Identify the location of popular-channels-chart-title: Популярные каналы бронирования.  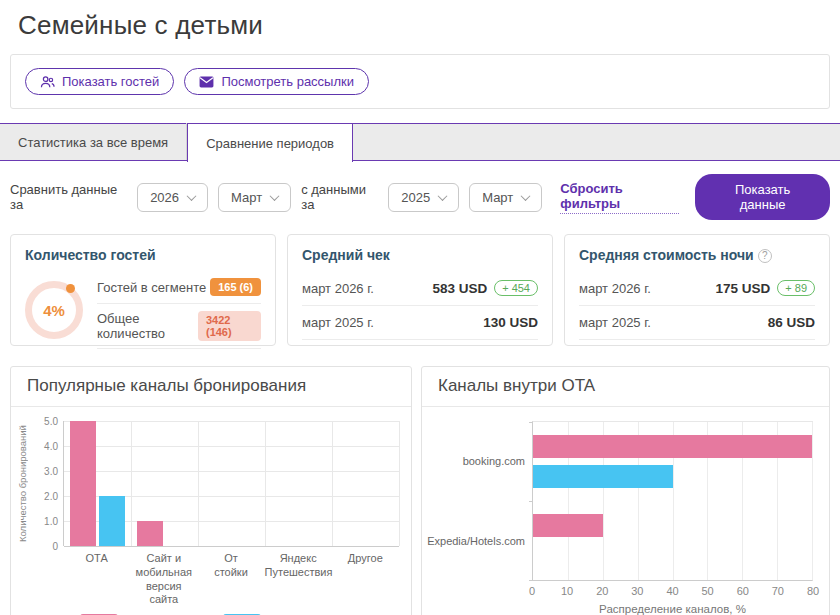
(211, 387).